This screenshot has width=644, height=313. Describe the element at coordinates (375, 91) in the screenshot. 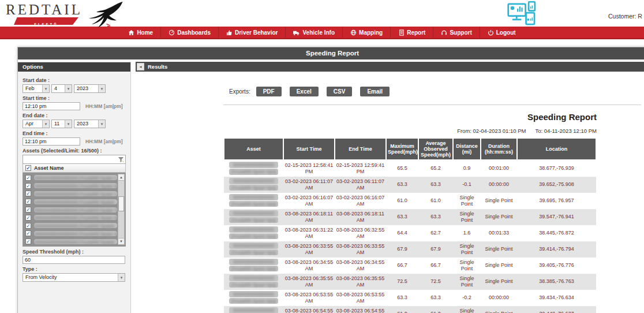

I see `export-button: Email` at that location.